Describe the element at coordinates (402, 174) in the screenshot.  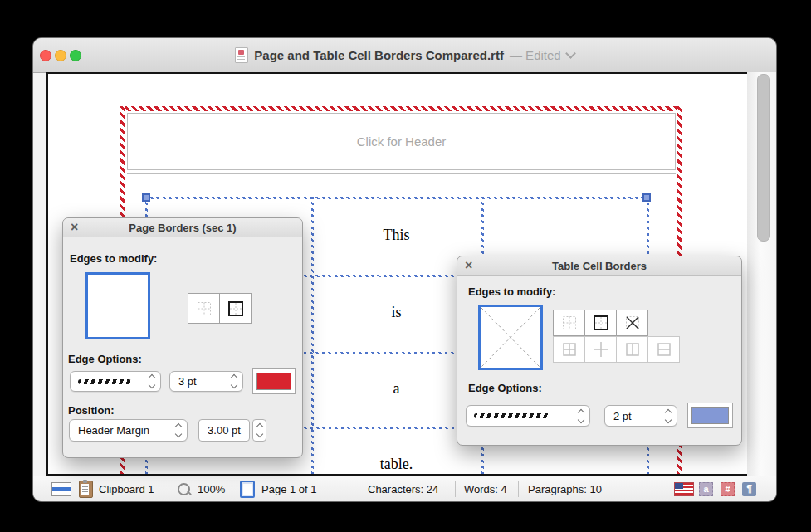
I see `body-area-top-line` at that location.